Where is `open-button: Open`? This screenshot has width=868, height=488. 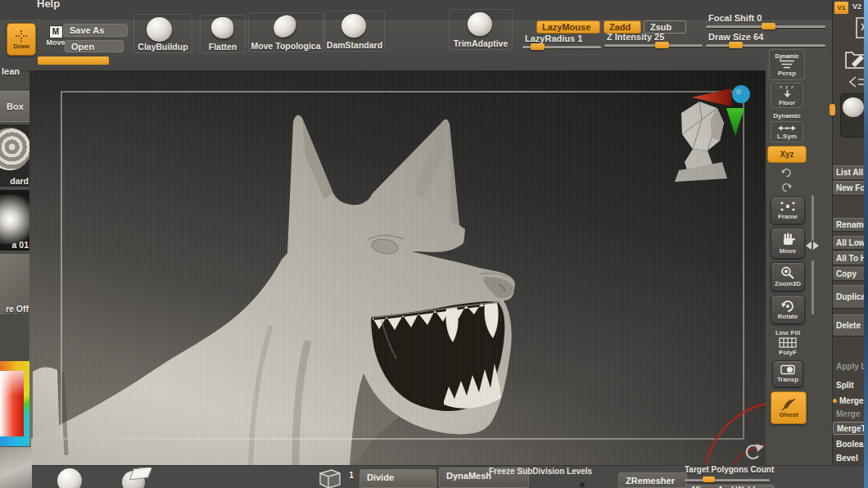
open-button: Open is located at coordinates (94, 46).